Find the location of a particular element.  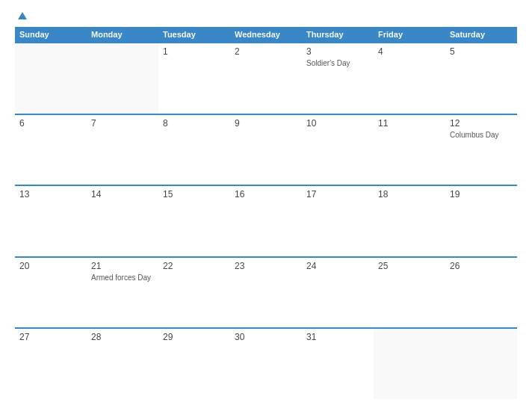

day-number: 28 is located at coordinates (123, 337).